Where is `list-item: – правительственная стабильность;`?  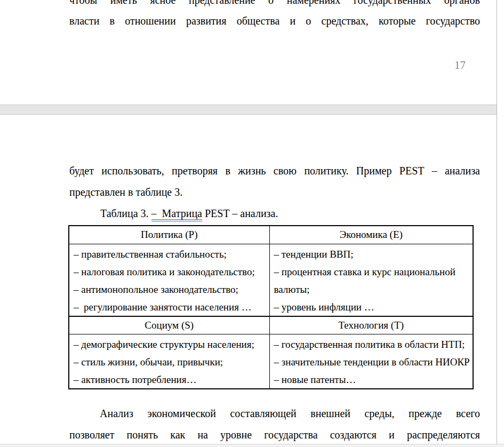
list-item: – правительственная стабильность; is located at coordinates (171, 254).